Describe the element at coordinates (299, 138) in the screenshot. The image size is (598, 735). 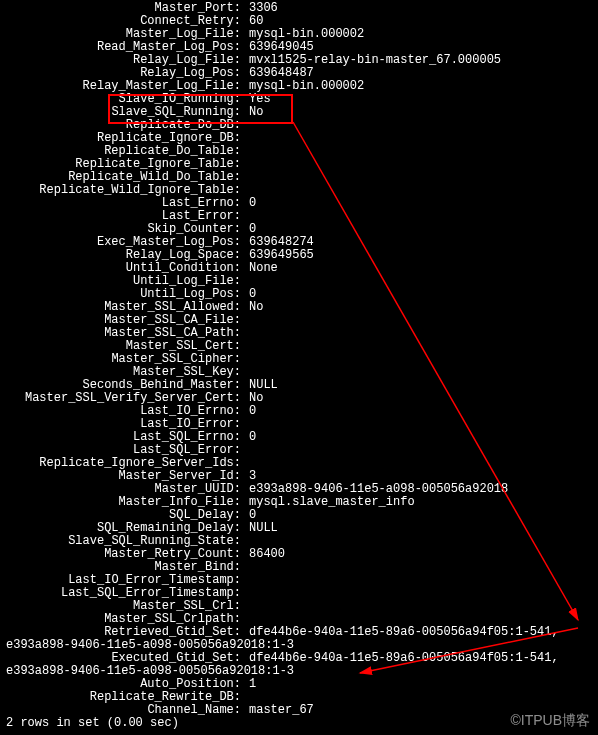
I see `status-row: Replicate_Ignore_DB:` at that location.